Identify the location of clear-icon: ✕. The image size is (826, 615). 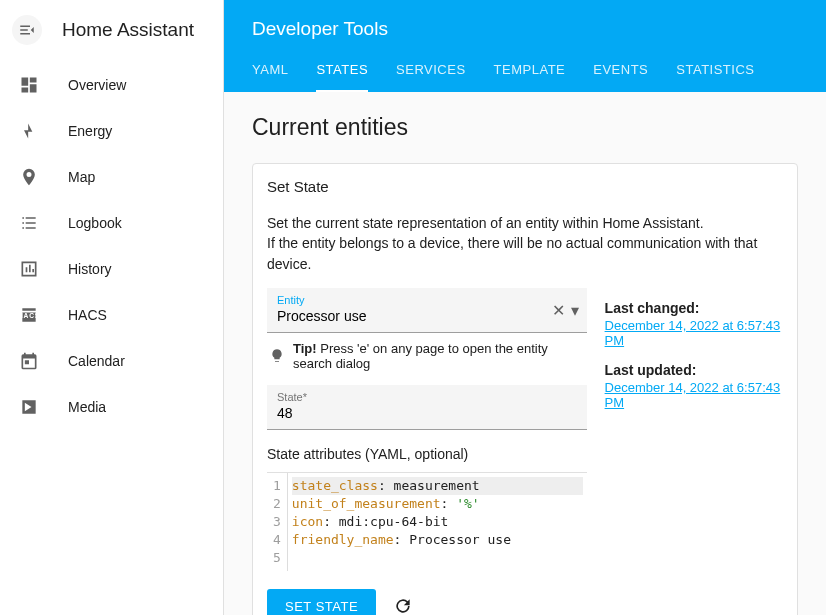
(558, 310).